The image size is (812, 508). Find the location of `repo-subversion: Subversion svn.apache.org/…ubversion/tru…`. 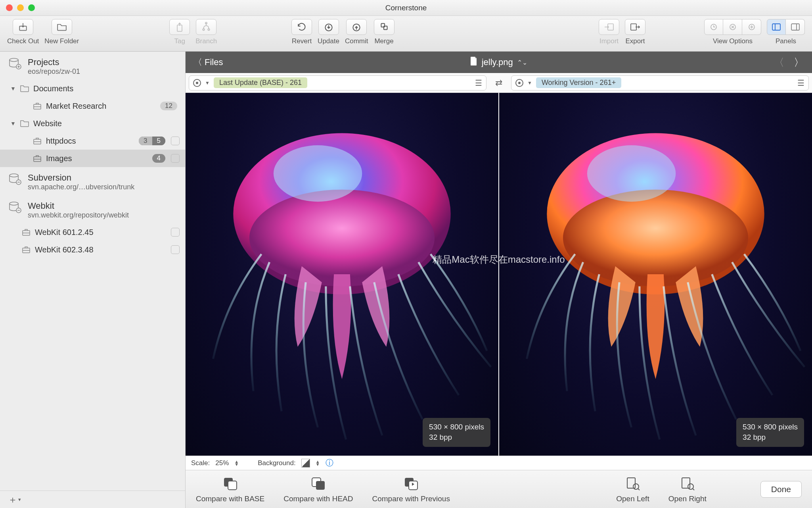

repo-subversion: Subversion svn.apache.org/…ubversion/tru… is located at coordinates (93, 181).